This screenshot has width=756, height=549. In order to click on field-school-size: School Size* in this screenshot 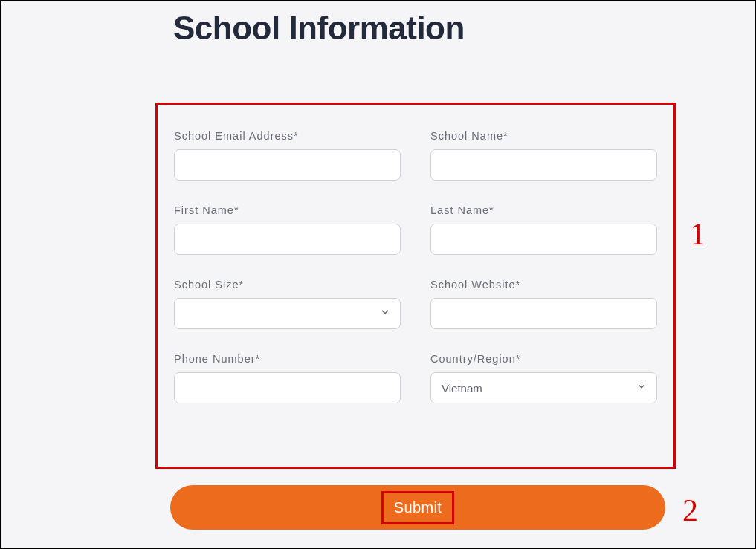, I will do `click(287, 304)`.